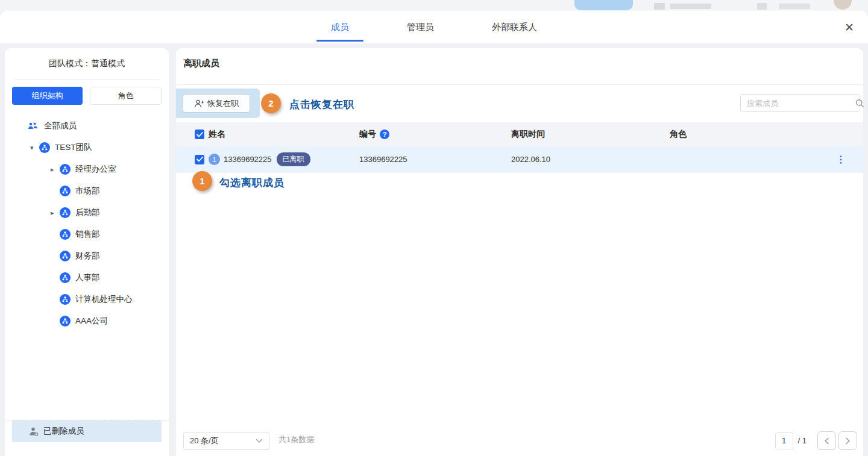  Describe the element at coordinates (34, 431) in the screenshot. I see `deleted-person-icon` at that location.